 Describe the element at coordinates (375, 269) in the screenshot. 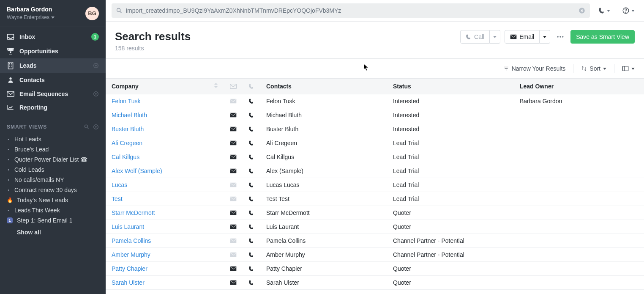

I see `table-row: Patty ChapierPatty ChapierQuoter` at that location.